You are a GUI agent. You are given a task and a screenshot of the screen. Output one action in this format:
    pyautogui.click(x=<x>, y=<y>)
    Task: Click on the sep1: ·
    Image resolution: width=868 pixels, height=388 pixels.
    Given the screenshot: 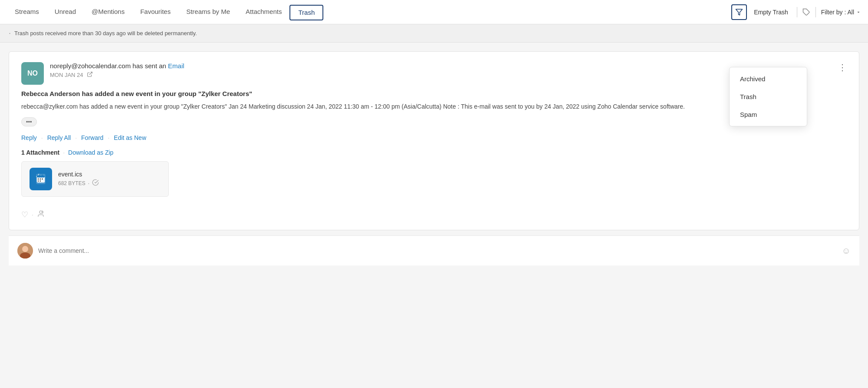 What is the action you would take?
    pyautogui.click(x=42, y=138)
    